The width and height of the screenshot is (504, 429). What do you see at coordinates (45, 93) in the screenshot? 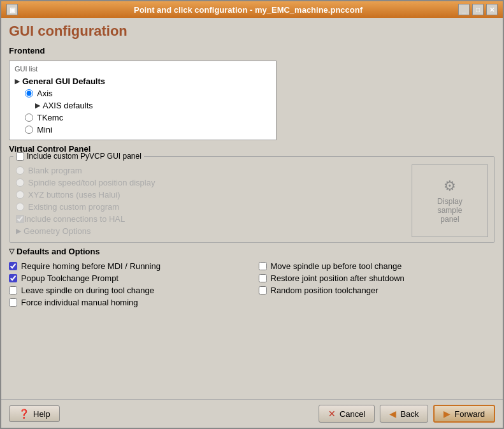
I see `axis-label: Axis` at bounding box center [45, 93].